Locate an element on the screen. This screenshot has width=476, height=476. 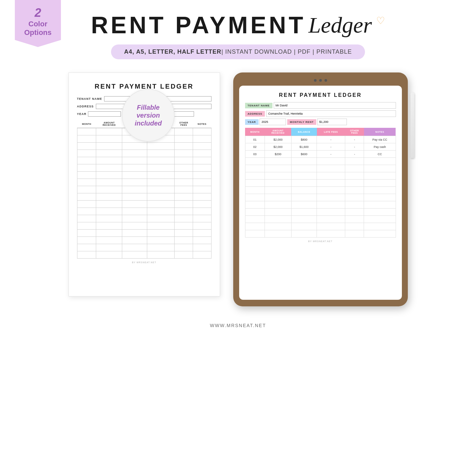
footer: WWW.MRSNEAT.NET is located at coordinates (238, 325).